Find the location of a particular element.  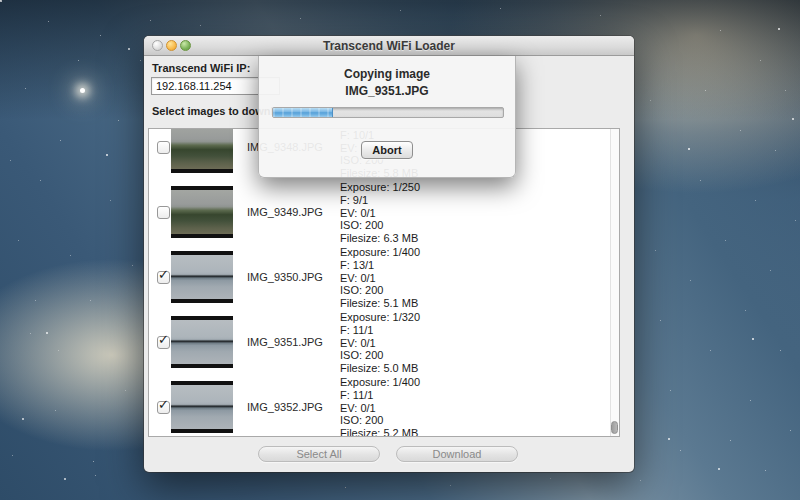

scrollbar-thumb is located at coordinates (614, 428).